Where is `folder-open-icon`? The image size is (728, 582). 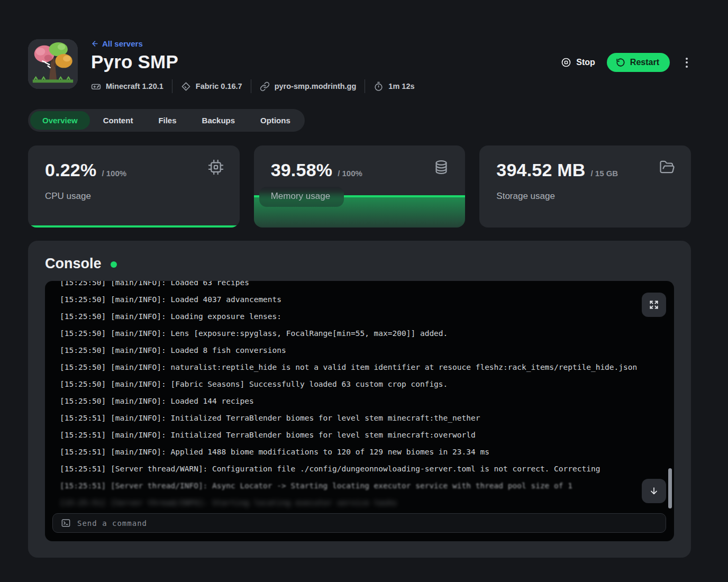 folder-open-icon is located at coordinates (667, 168).